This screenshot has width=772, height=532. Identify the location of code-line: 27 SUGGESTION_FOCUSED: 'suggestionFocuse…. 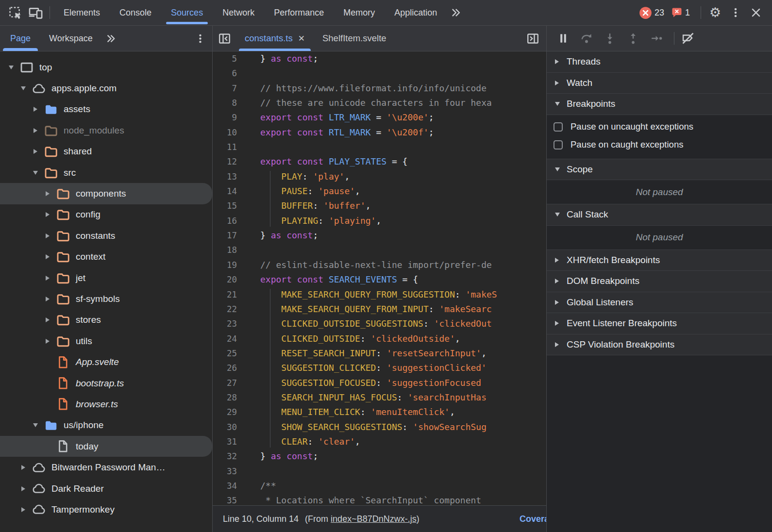
(380, 383).